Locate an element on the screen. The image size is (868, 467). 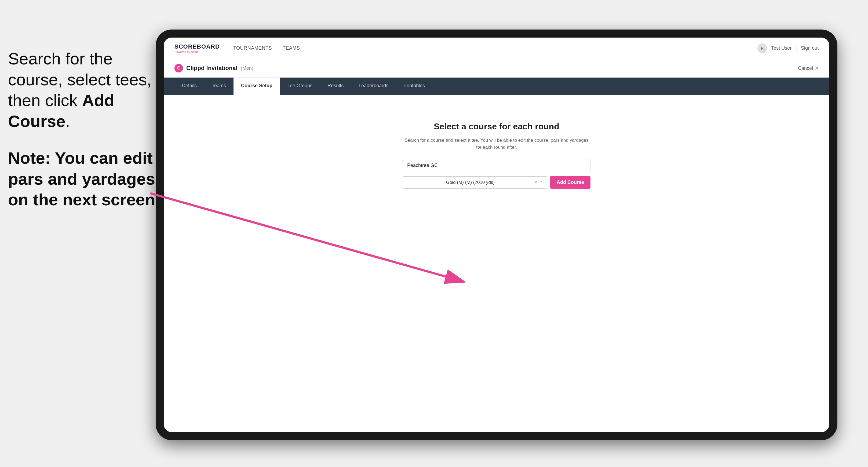
nav-right: R Test User | Sign out is located at coordinates (788, 49).